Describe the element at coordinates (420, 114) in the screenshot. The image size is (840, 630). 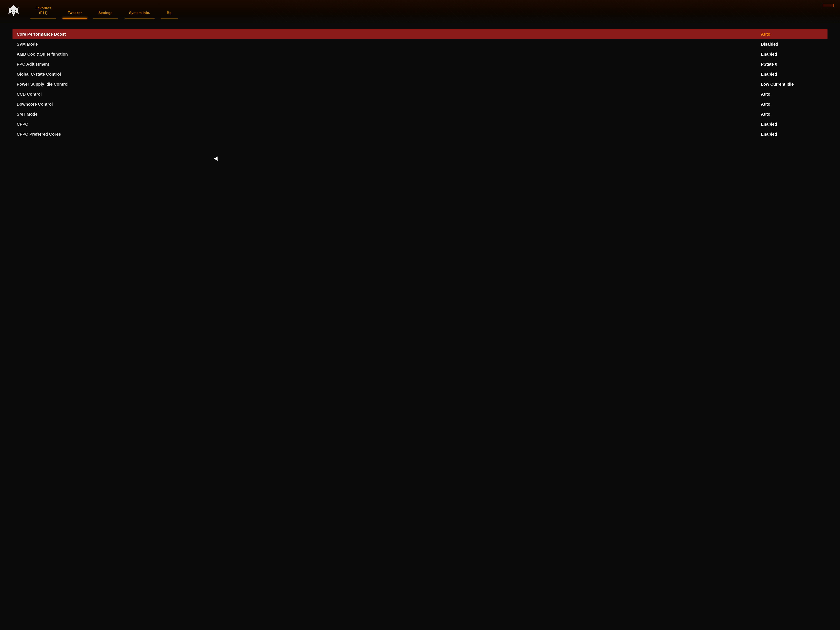
I see `setting-row-smt-mode: SMT ModeAuto` at that location.